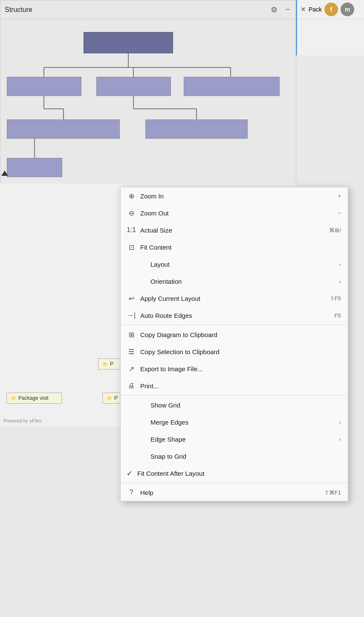 This screenshot has width=364, height=617. What do you see at coordinates (128, 43) in the screenshot?
I see `node-root` at bounding box center [128, 43].